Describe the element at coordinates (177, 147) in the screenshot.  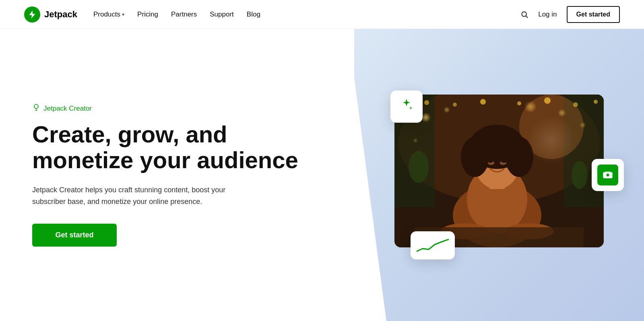
I see `hero-title: Create, grow, and monetize your audience` at that location.